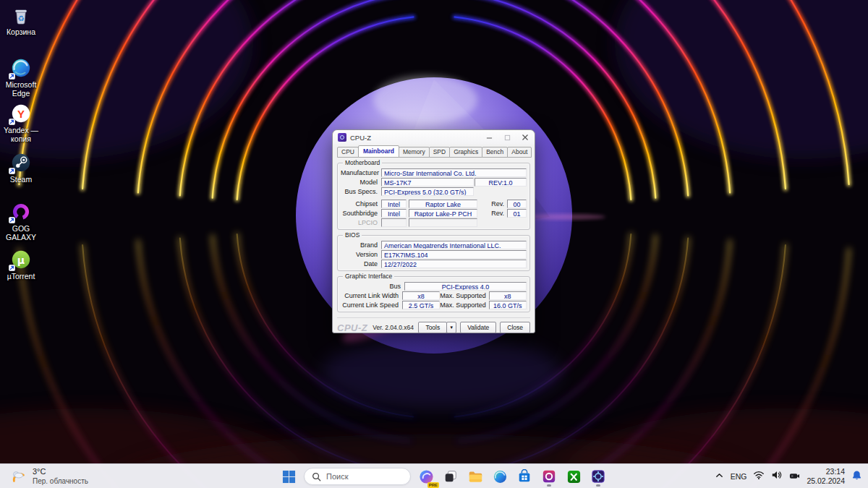 The width and height of the screenshot is (868, 488). I want to click on gi-speed-max-value: 16.0 GT/s, so click(508, 305).